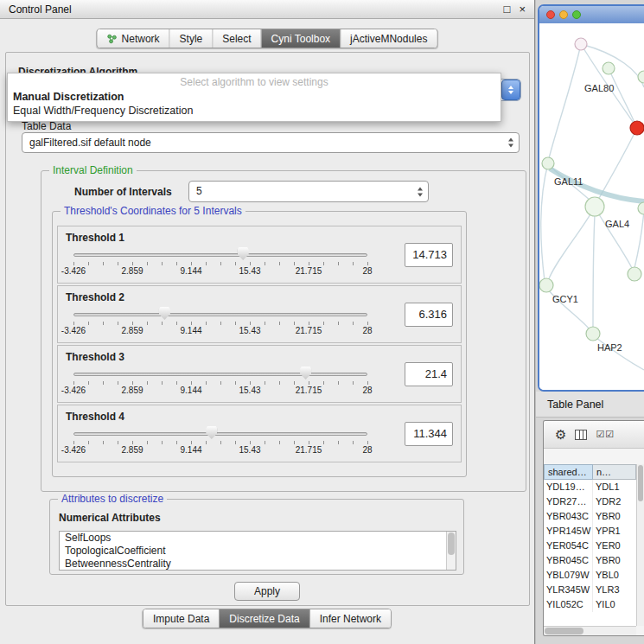  What do you see at coordinates (590, 576) in the screenshot?
I see `table-row: YBL079WYBL0` at bounding box center [590, 576].